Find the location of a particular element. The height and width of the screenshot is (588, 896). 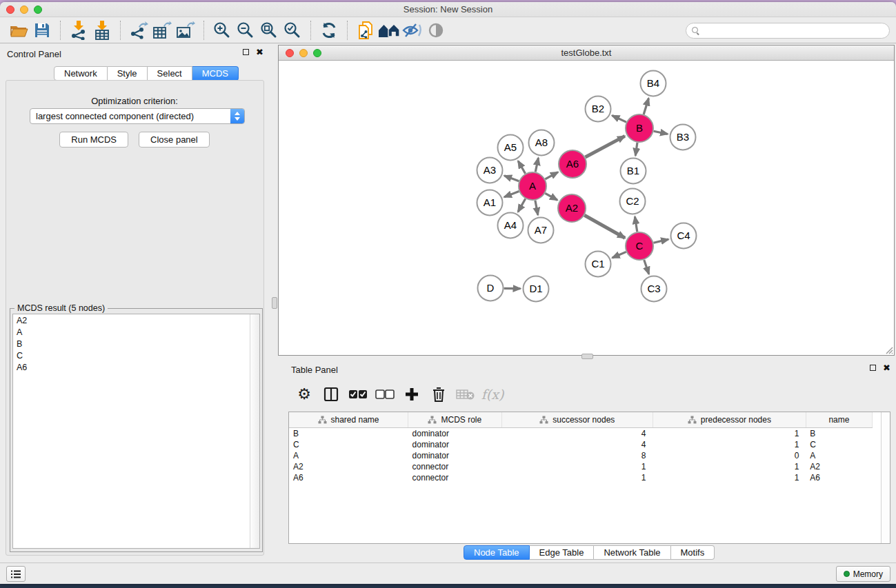

vertical-splitter-grip is located at coordinates (275, 303).